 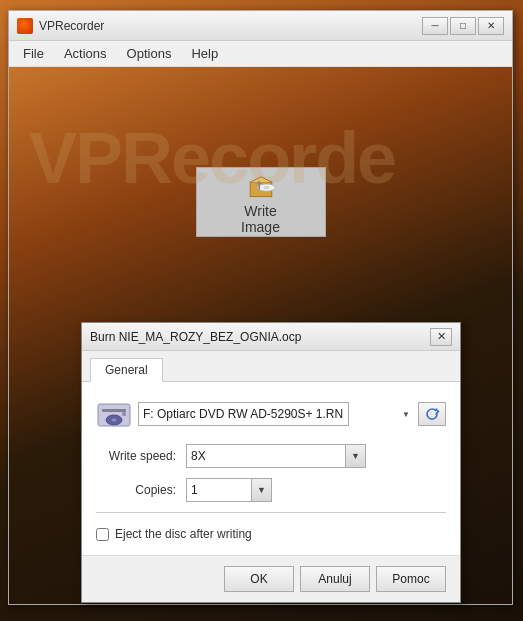 I want to click on menu-bar: File Actions Options Help, so click(x=260, y=54).